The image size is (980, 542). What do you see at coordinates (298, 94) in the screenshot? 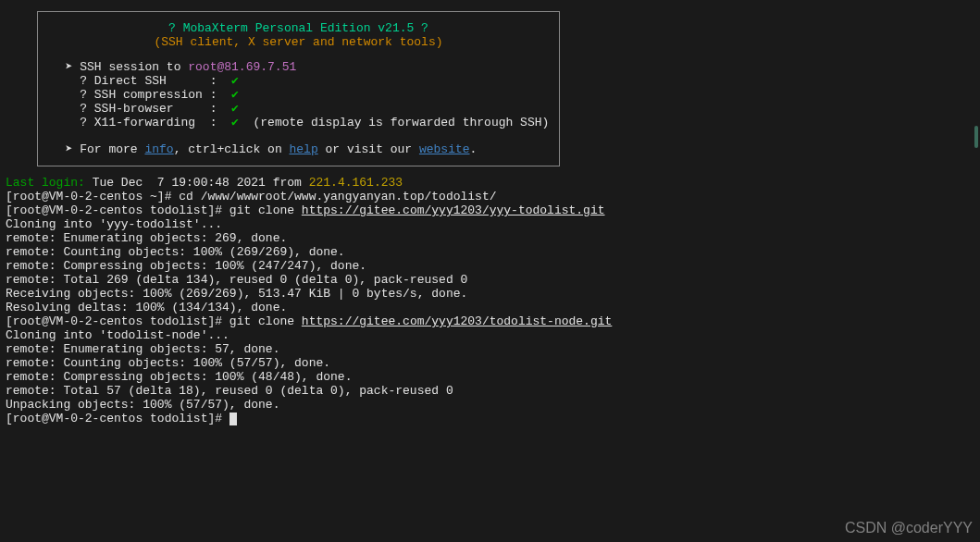
I see `ssh-compression: ? SSH compression : ✔` at bounding box center [298, 94].